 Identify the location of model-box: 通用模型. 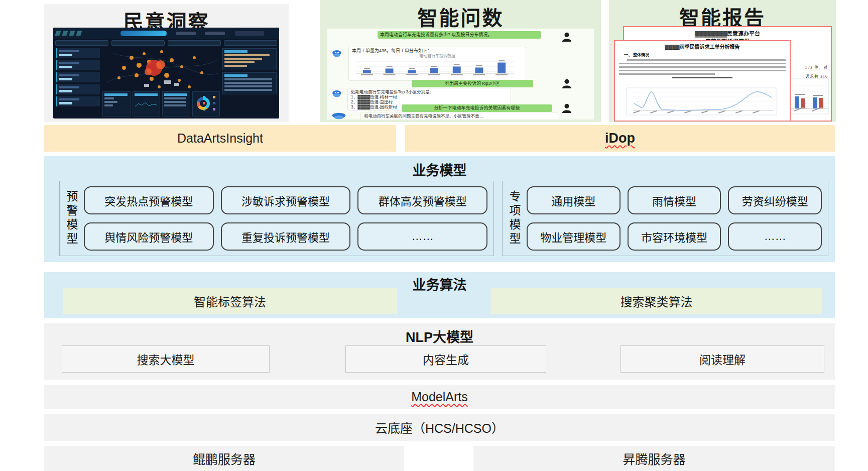
(573, 200).